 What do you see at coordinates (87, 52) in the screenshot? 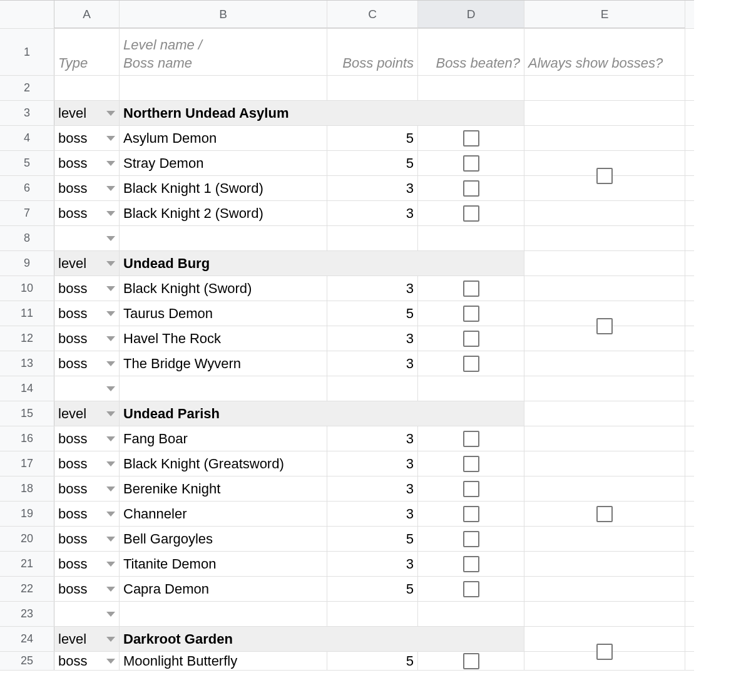
I see `header-cell-A: Type` at bounding box center [87, 52].